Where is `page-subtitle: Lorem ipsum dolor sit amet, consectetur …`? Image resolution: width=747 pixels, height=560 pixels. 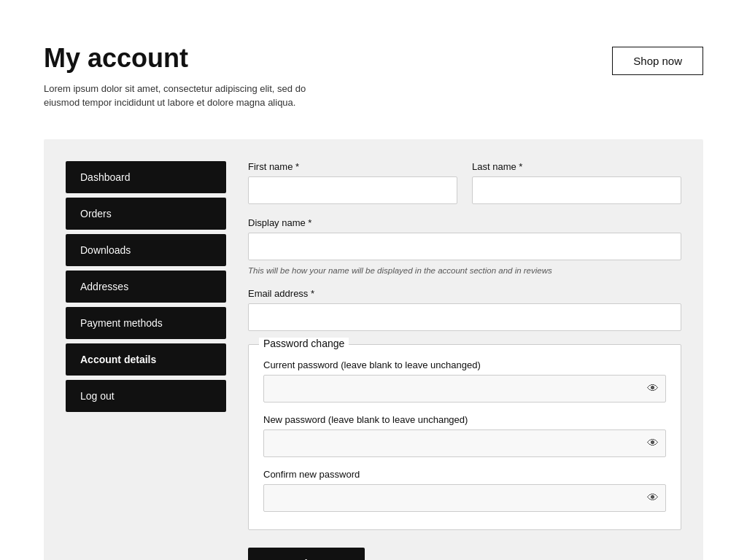 page-subtitle: Lorem ipsum dolor sit amet, consectetur … is located at coordinates (182, 96).